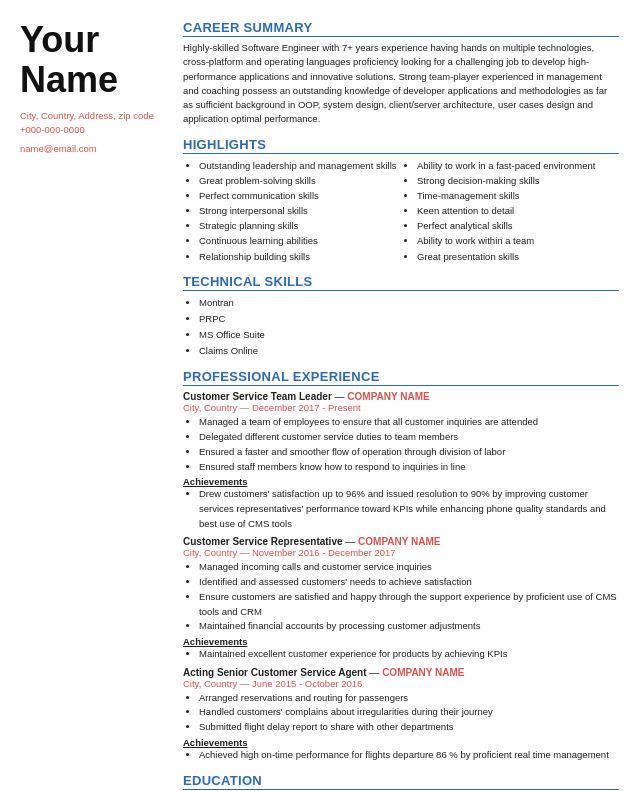 Image resolution: width=639 pixels, height=791 pixels. What do you see at coordinates (401, 715) in the screenshot?
I see `job-entry: Acting Senior Customer Service Agent — C…` at bounding box center [401, 715].